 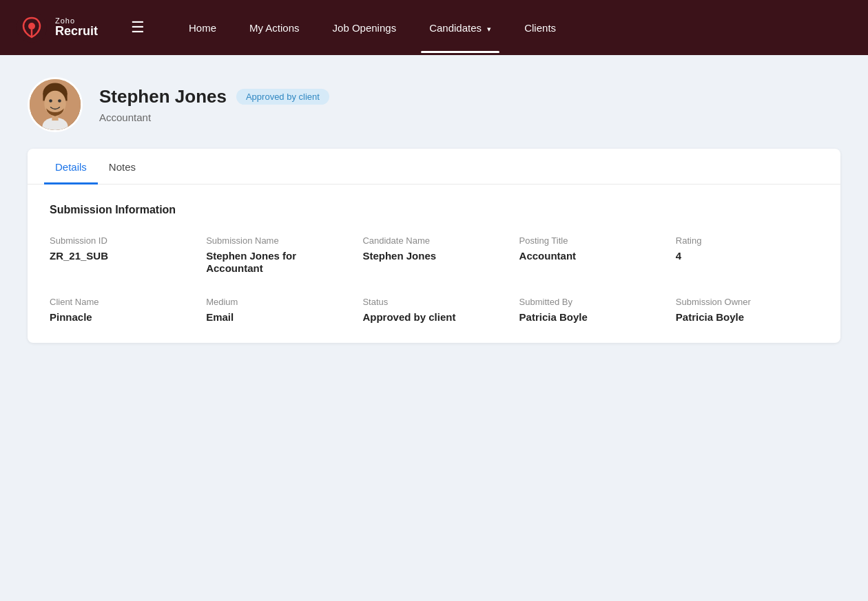 I want to click on nav-candidates: Candidates ▾, so click(x=460, y=28).